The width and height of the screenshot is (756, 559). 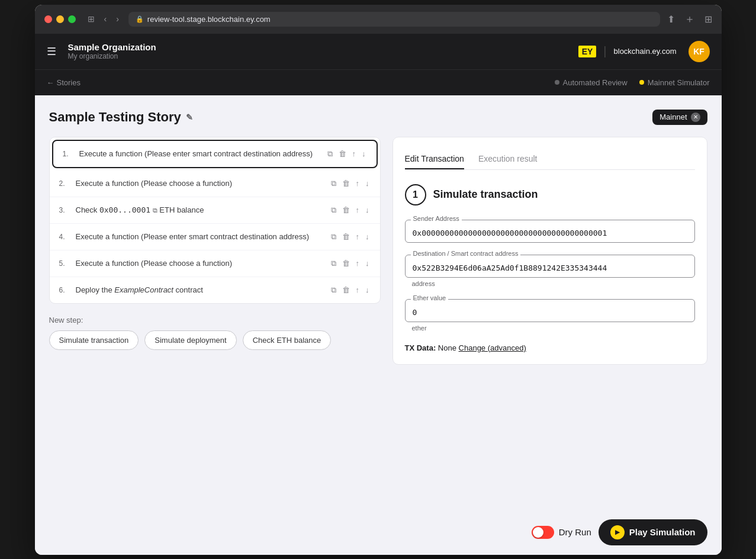 What do you see at coordinates (103, 19) in the screenshot?
I see `browser-controls: ⊞ ‹ ›` at bounding box center [103, 19].